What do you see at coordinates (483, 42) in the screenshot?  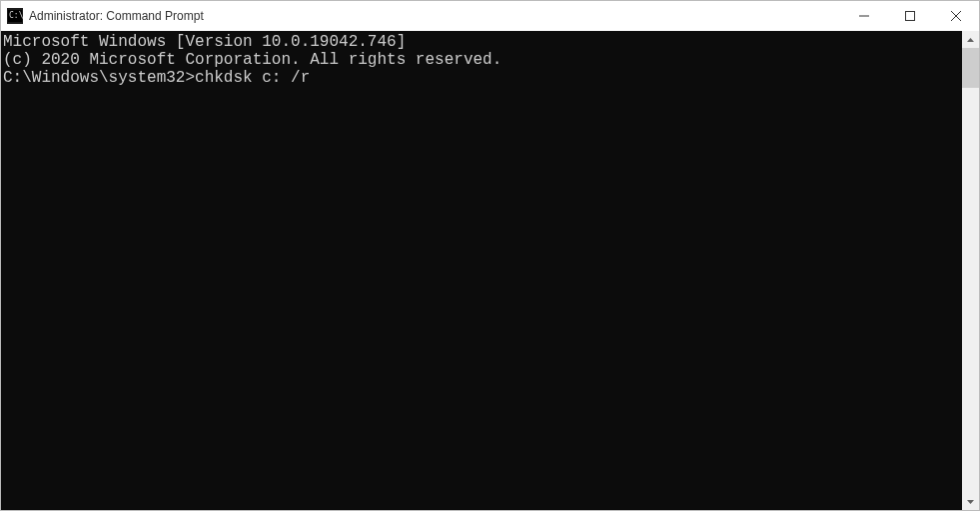 I see `terminal-line-version: Microsoft Windows [Version 10.0.19042.74…` at bounding box center [483, 42].